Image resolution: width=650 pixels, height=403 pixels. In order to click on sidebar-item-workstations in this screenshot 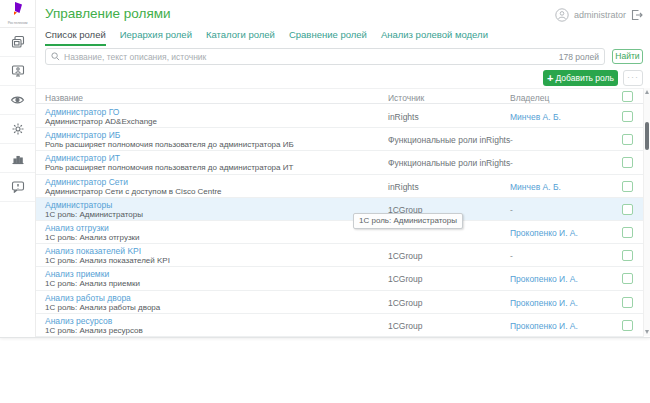, I will do `click(18, 72)`.